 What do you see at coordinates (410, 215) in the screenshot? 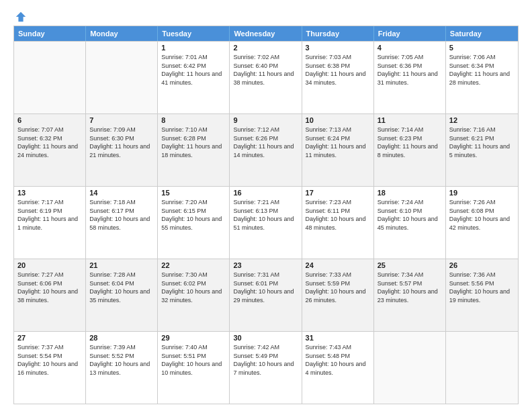
I see `day-info: Sunrise: 7:24 AM Sunset: 6:10 PM Dayligh…` at bounding box center [410, 215].